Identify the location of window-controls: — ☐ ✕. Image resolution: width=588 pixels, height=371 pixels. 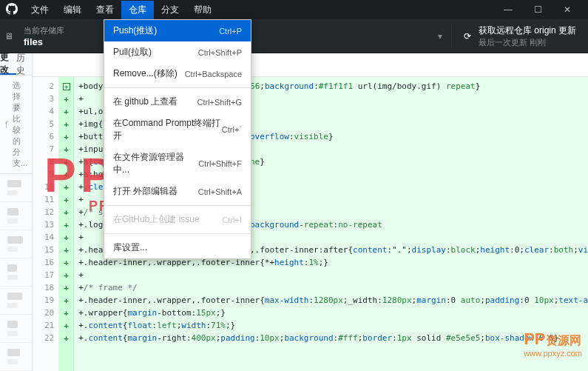
(538, 10).